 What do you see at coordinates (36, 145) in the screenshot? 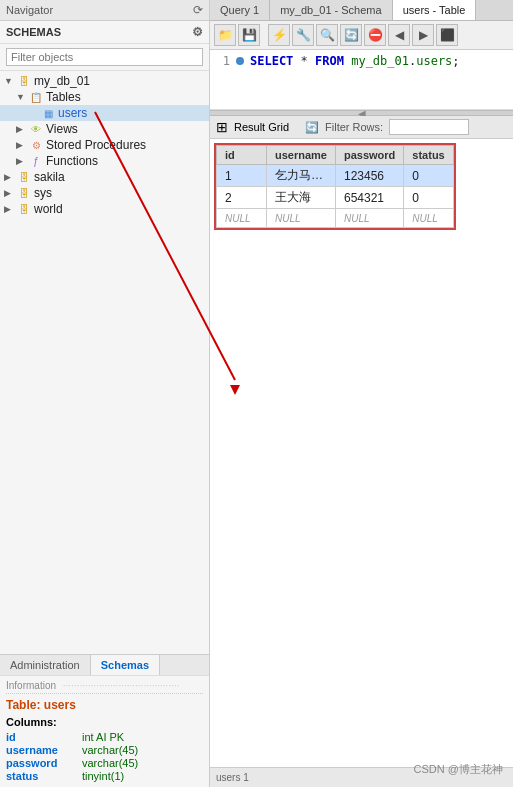
I see `proc-icon: ⚙` at bounding box center [36, 145].